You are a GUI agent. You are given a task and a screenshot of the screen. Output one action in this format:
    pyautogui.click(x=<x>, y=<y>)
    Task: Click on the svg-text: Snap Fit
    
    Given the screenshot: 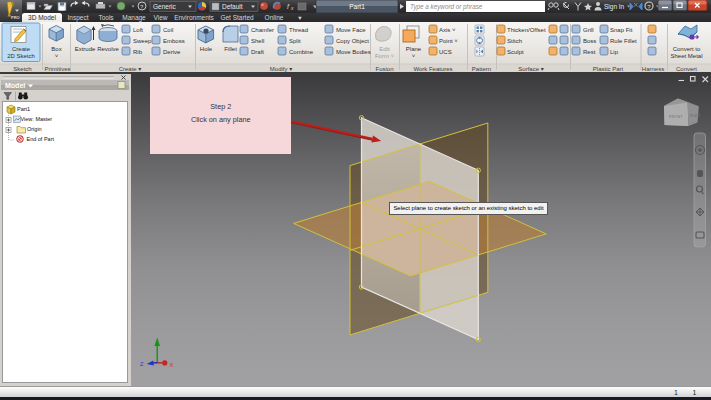 What is the action you would take?
    pyautogui.click(x=622, y=30)
    